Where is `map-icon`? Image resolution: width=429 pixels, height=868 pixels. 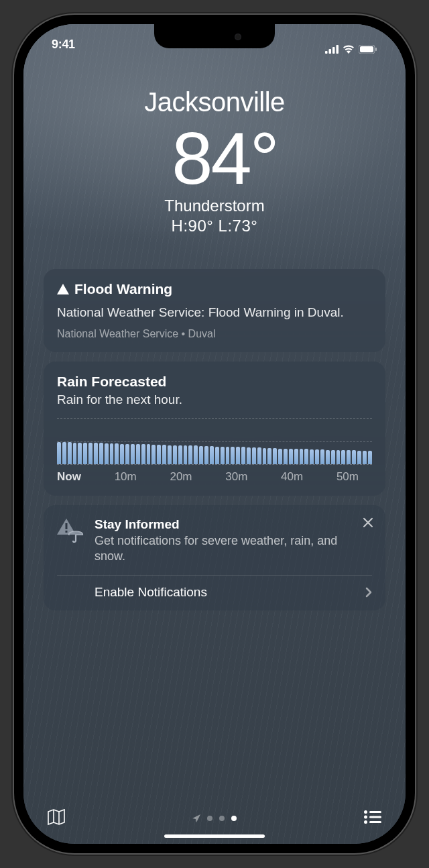 map-icon is located at coordinates (56, 817).